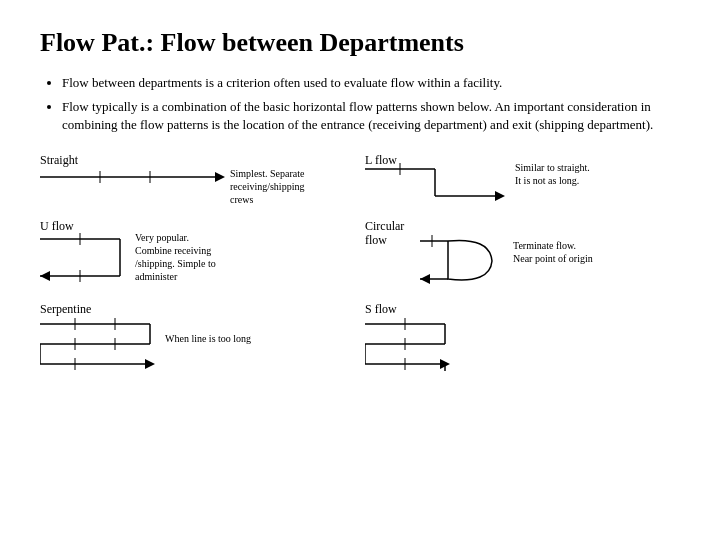 The width and height of the screenshot is (720, 540). Describe the element at coordinates (59, 160) in the screenshot. I see `label-straight: Straight` at that location.